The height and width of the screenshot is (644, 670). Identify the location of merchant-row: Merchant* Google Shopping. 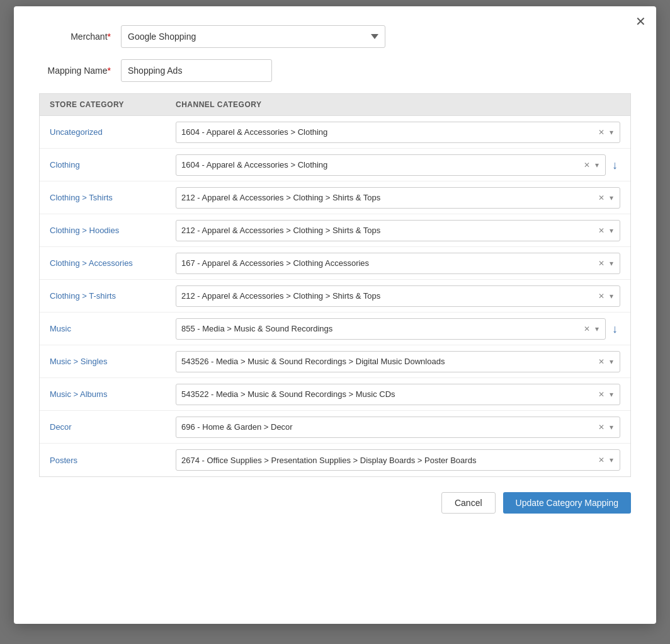
(335, 37).